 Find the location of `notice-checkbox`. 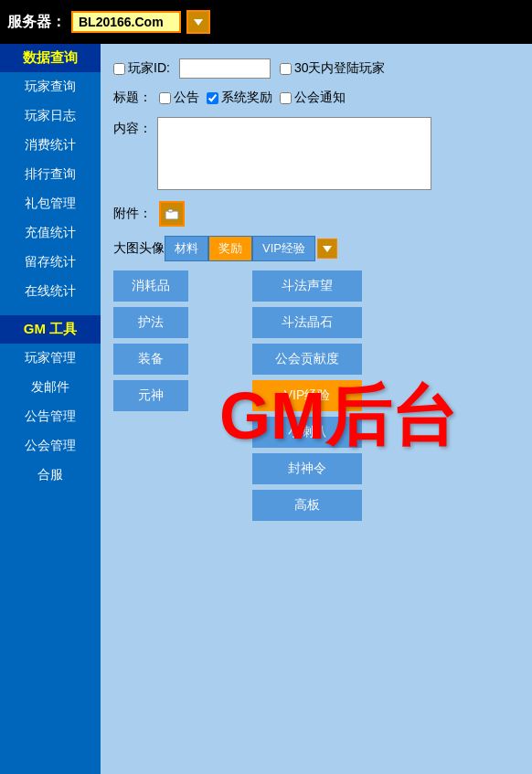

notice-checkbox is located at coordinates (165, 99).